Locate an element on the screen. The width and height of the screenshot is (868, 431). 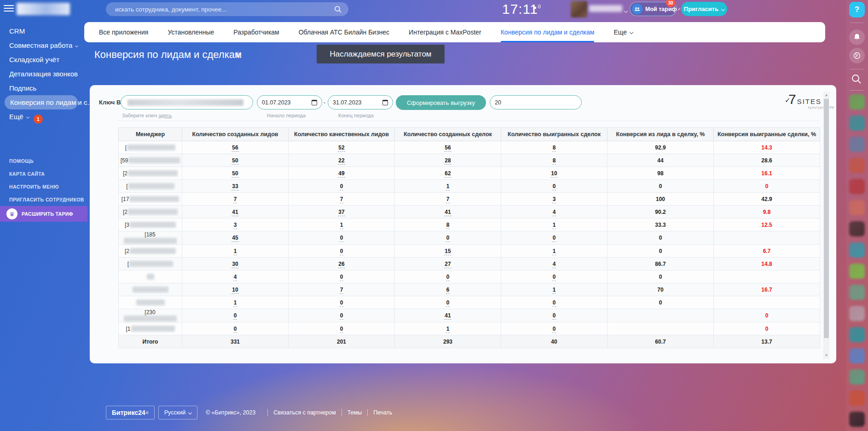
footer-link: Темы is located at coordinates (354, 413).